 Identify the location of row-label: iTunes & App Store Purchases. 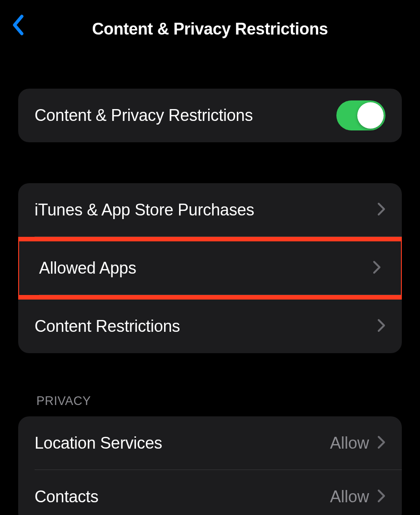
(206, 210).